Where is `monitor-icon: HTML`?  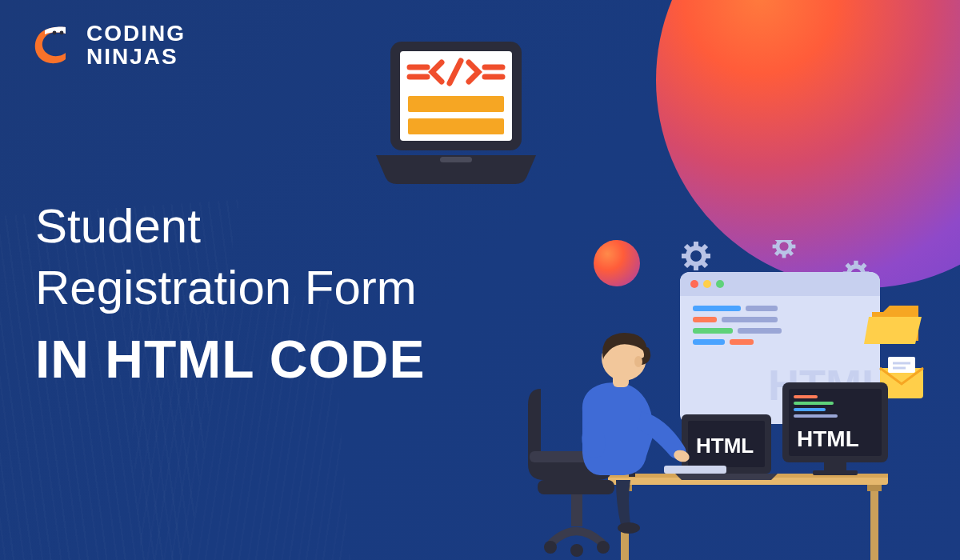 monitor-icon: HTML is located at coordinates (835, 429).